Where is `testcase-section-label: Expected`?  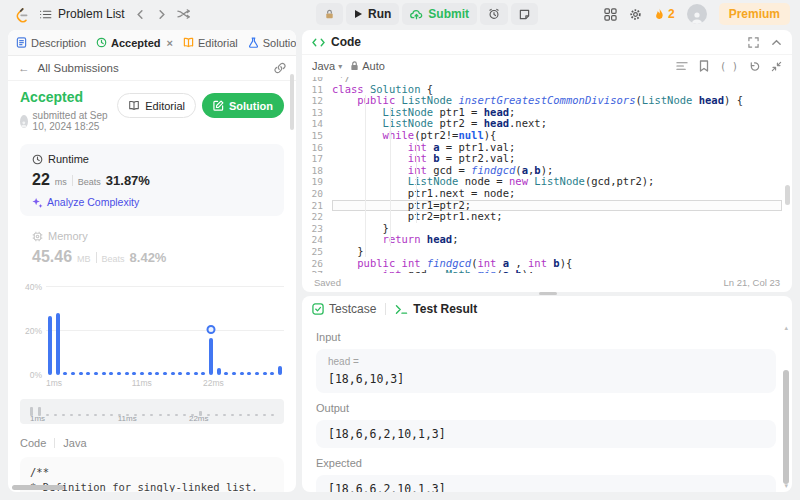
testcase-section-label: Expected is located at coordinates (546, 463).